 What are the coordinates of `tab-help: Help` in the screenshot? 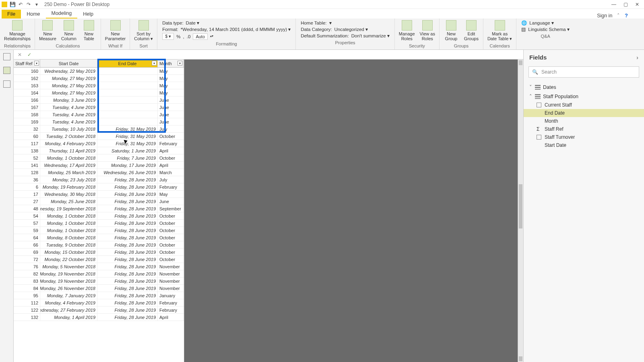 It's located at (88, 14).